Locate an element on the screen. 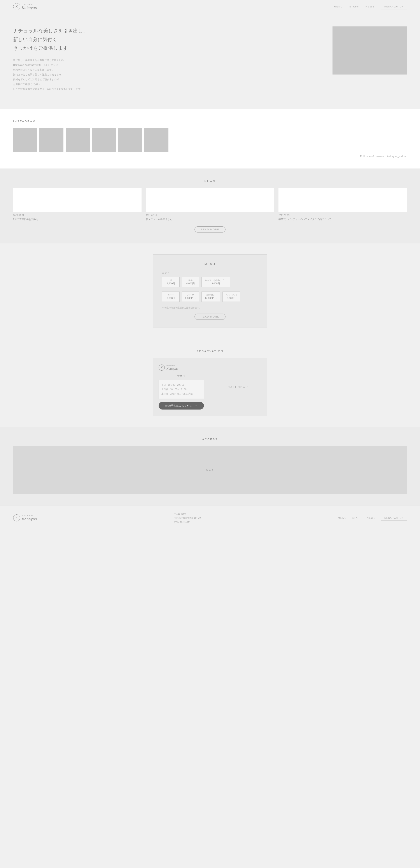  nav-reservation-button: RESARVATION is located at coordinates (394, 7).